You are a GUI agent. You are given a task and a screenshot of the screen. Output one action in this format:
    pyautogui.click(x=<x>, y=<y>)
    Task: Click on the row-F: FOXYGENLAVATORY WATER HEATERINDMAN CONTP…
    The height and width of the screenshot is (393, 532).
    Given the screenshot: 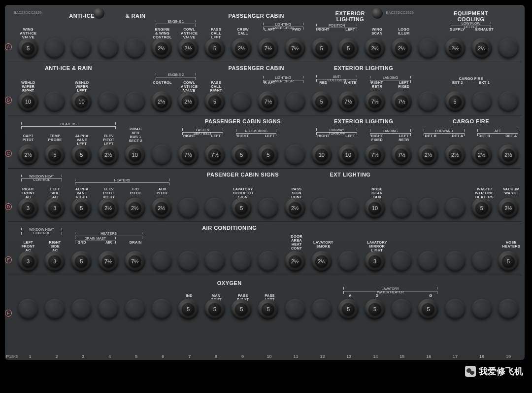 What is the action you would take?
    pyautogui.click(x=265, y=299)
    